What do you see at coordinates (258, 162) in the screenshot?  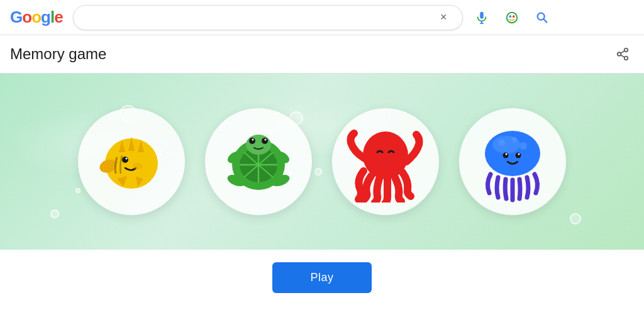 I see `creature-frog` at bounding box center [258, 162].